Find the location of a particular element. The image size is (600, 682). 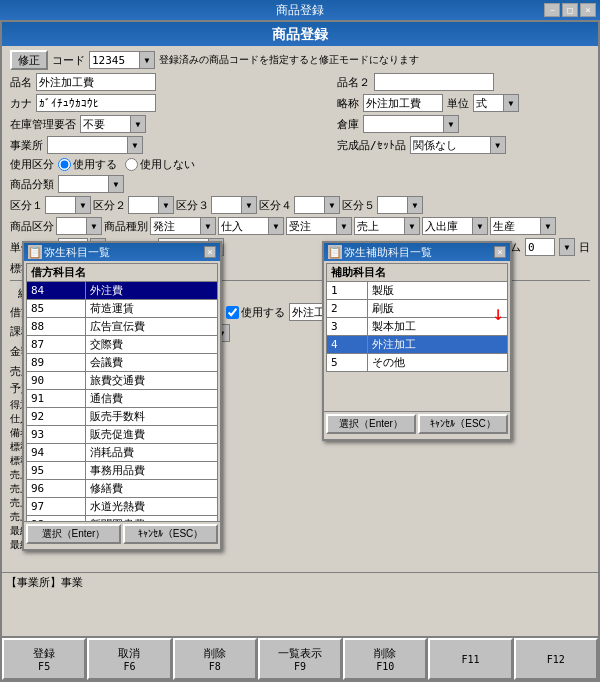

hyojungenka-row: 標準原価 is located at coordinates (300, 447).